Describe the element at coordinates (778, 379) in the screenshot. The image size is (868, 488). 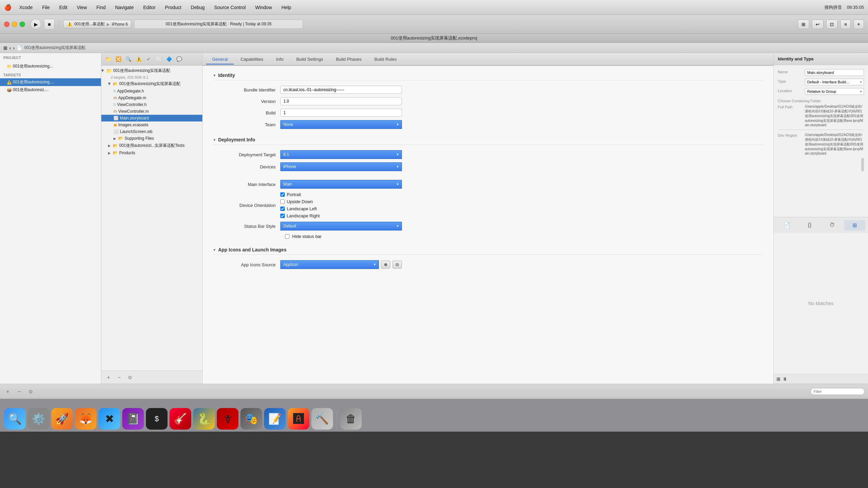
I see `rp-bottom-grid-icon: ⊞` at that location.